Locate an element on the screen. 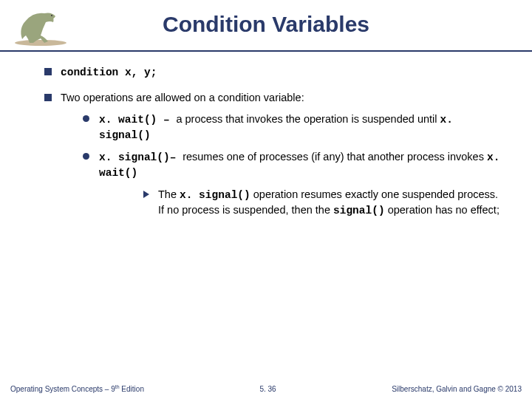  footer-text: Edition is located at coordinates (132, 389).